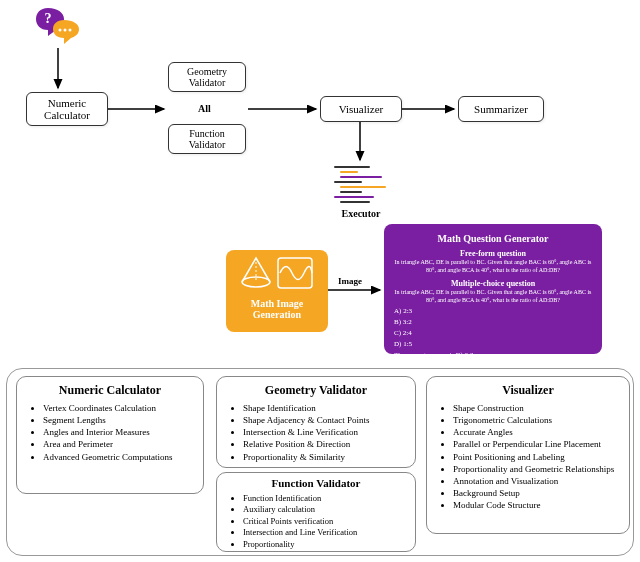 This screenshot has height=562, width=640. Describe the element at coordinates (324, 420) in the screenshot. I see `list-item: Shape Adjacency & Contact Points` at that location.